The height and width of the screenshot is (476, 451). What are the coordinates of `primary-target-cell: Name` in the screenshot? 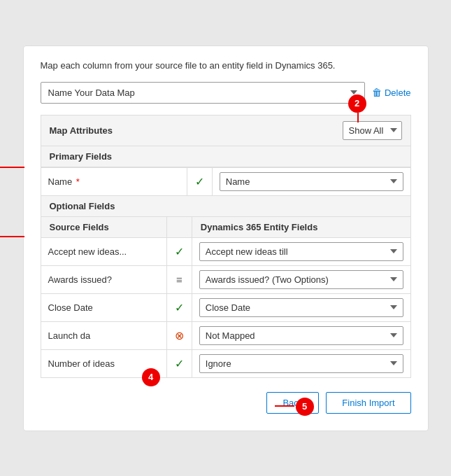 It's located at (311, 181).